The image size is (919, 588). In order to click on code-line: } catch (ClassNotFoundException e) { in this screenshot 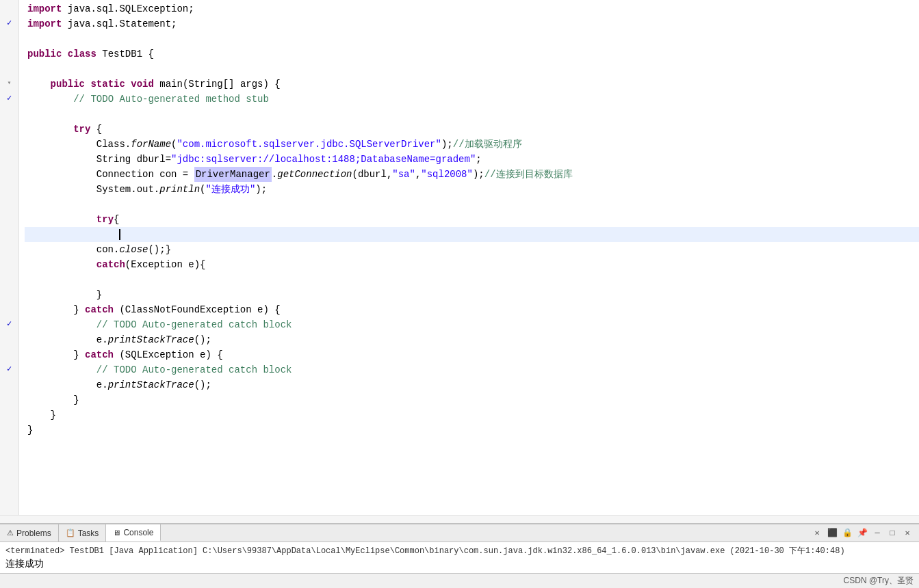, I will do `click(472, 310)`.